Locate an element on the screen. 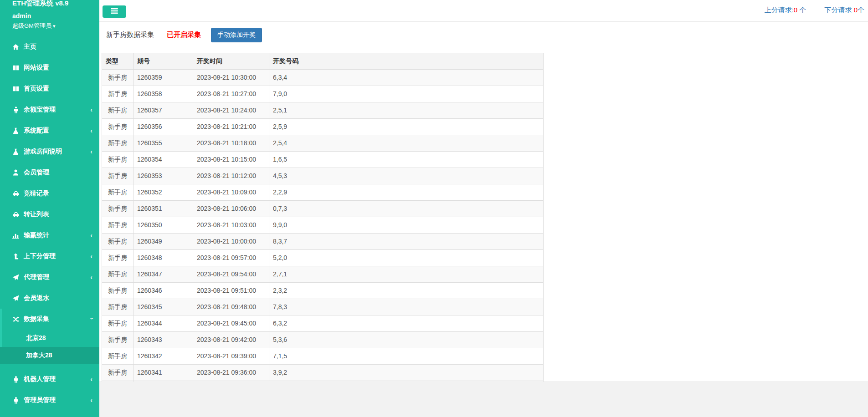 The height and width of the screenshot is (417, 868). page-title: 新手房数据采集 is located at coordinates (130, 35).